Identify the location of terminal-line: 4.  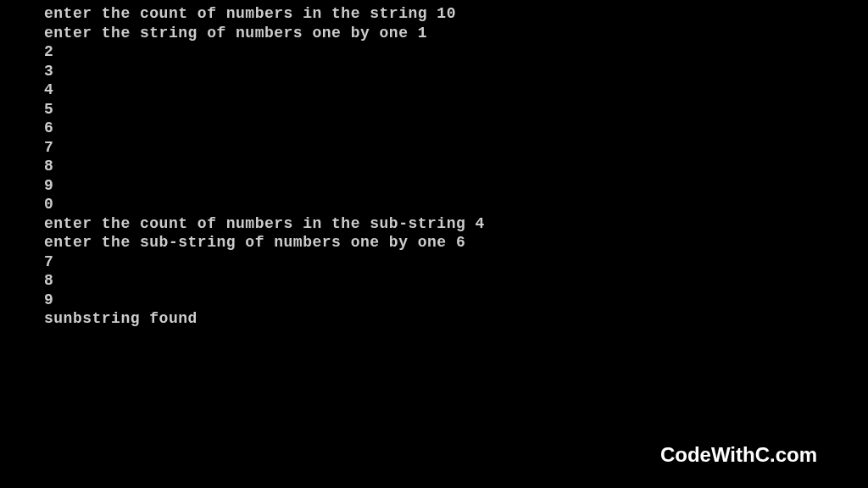
(456, 90).